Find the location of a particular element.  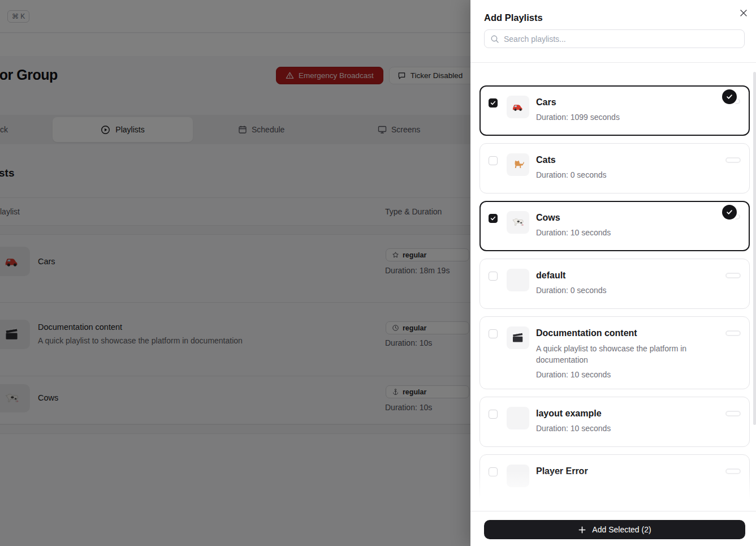

playlist-option-cats: Cats Duration: 0 seconds is located at coordinates (615, 169).